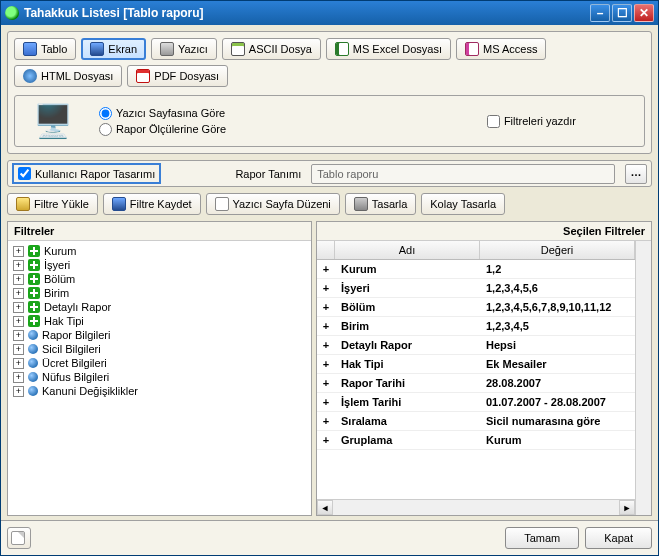 The image size is (659, 556). What do you see at coordinates (74, 363) in the screenshot?
I see `tree-item-label: Ücret Bilgileri` at bounding box center [74, 363].